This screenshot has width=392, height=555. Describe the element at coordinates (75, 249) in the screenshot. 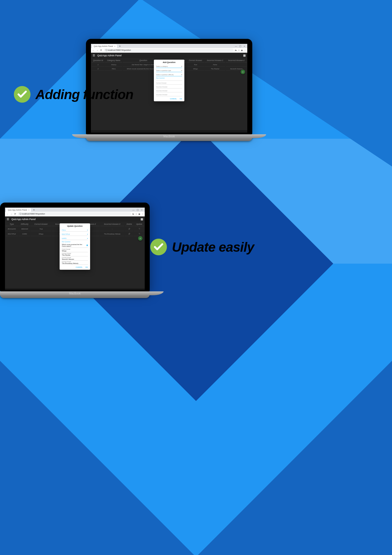

I see `laptop-screen: Quiz App Admin Panel × + — ▢ × ← → ⟳ ⓘ` at that location.